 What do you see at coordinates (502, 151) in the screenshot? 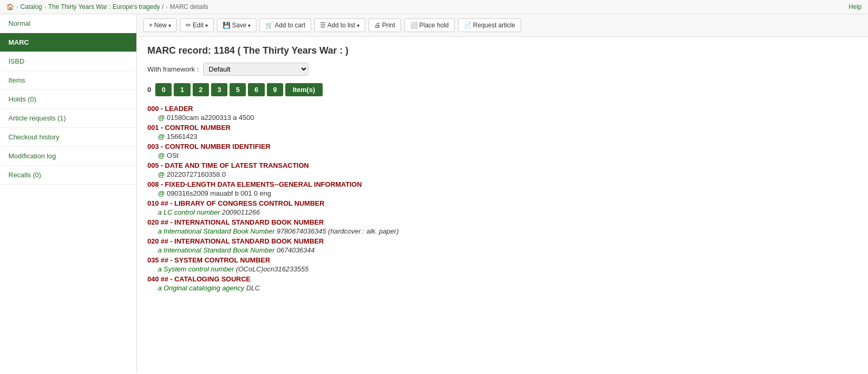
I see `marc-field-row: 003 - CONTROL NUMBER IDENTIFIER@ OSt` at bounding box center [502, 151].